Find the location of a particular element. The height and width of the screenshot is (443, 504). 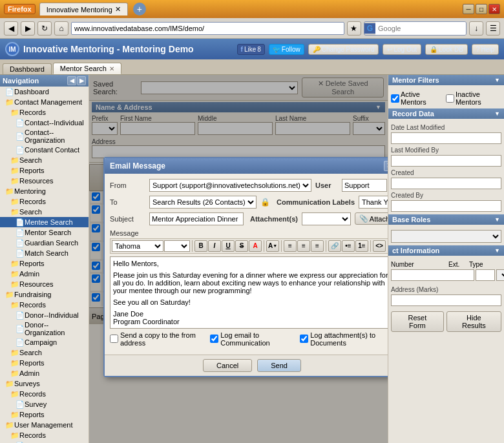

sidebar-item-contact-organization: 📄 Contact--Organization is located at coordinates (44, 136).